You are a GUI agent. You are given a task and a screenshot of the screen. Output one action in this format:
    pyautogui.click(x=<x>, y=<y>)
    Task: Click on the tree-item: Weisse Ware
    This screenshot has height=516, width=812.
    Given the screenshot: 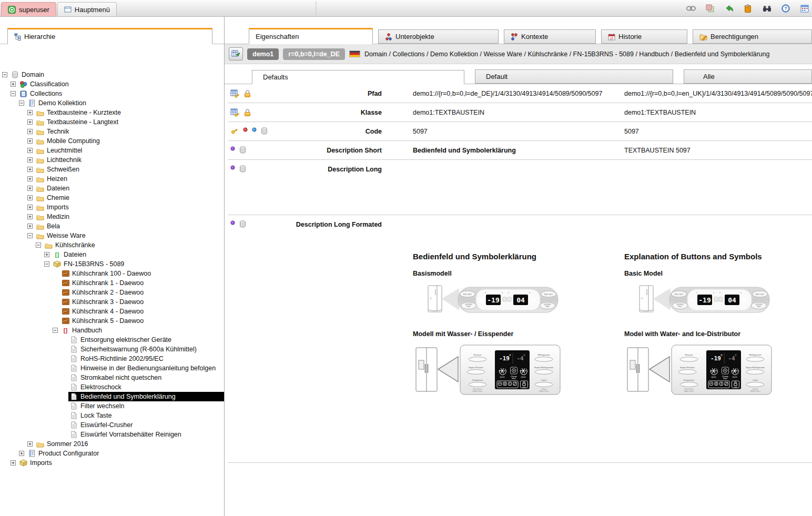 What is the action you would take?
    pyautogui.click(x=112, y=236)
    